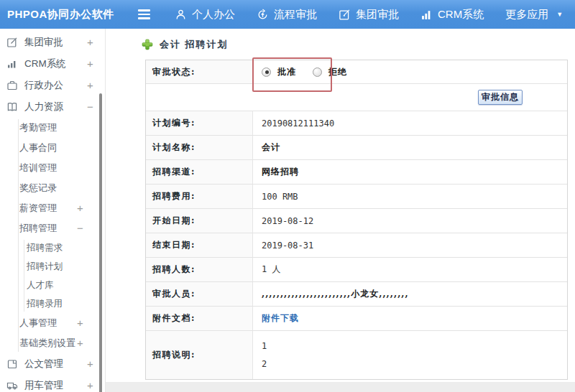 The width and height of the screenshot is (575, 392). What do you see at coordinates (45, 304) in the screenshot?
I see `sidebar-item-label: 招聘录用` at bounding box center [45, 304].